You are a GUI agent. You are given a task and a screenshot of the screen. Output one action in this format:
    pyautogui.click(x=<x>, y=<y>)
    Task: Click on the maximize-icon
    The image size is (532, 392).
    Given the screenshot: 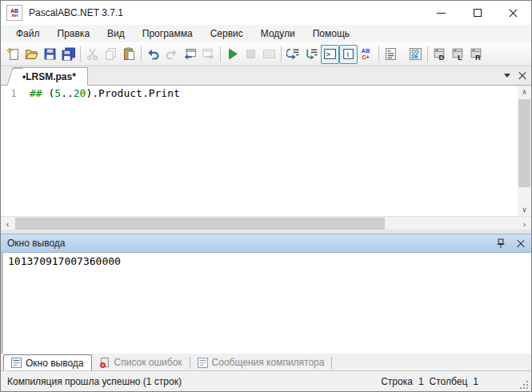 What is the action you would take?
    pyautogui.click(x=478, y=13)
    